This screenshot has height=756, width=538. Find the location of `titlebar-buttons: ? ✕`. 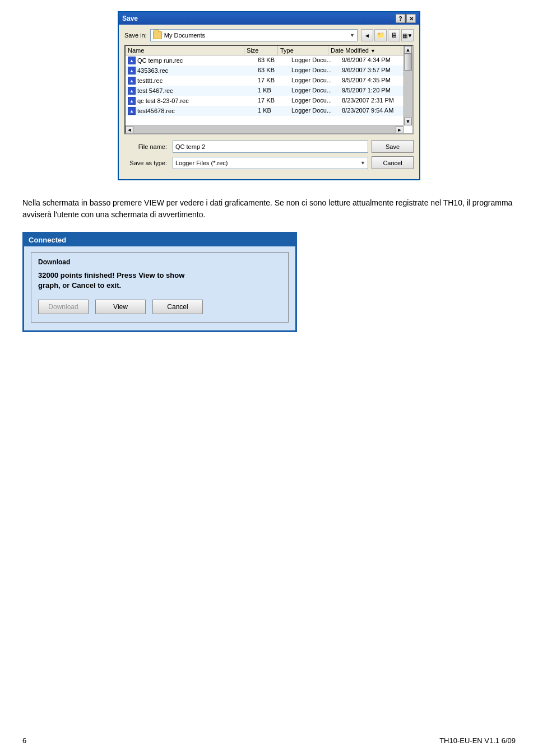

titlebar-buttons: ? ✕ is located at coordinates (406, 18).